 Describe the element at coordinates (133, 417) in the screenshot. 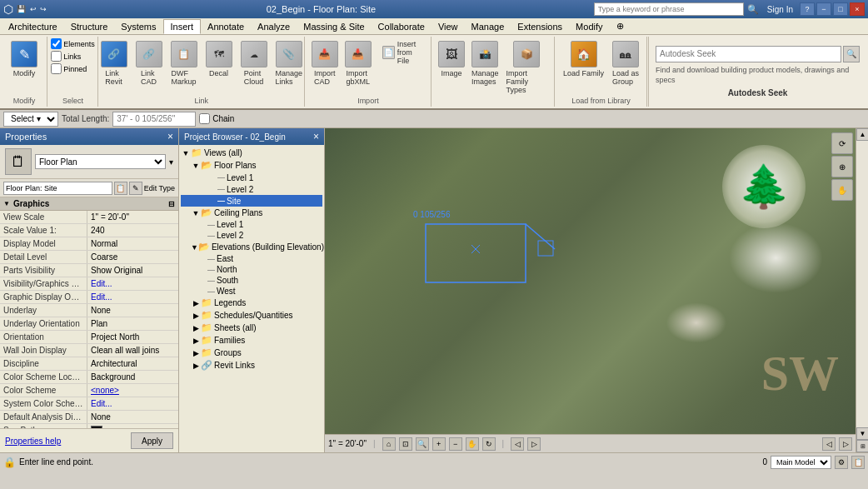

I see `prop-value-default-analysis: None` at that location.